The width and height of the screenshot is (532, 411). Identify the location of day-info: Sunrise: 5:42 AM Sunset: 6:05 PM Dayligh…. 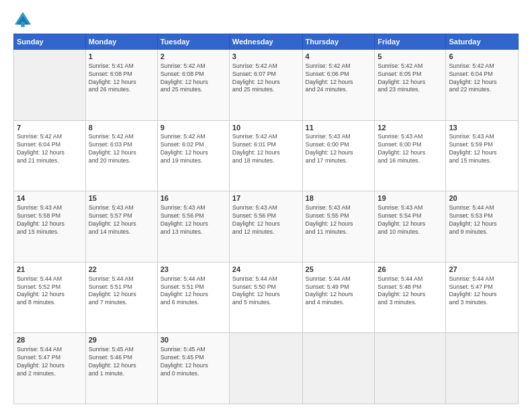
(410, 79).